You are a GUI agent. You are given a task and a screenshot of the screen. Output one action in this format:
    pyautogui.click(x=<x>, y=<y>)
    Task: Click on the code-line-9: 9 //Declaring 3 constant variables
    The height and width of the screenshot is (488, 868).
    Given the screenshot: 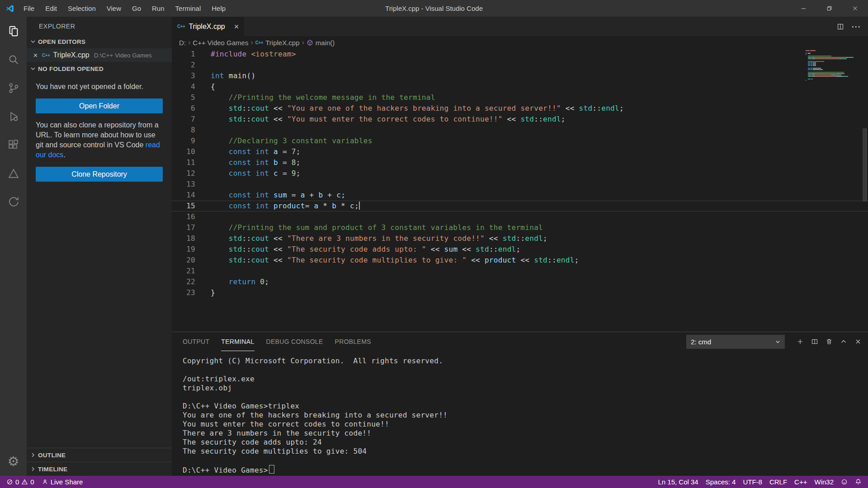 What is the action you would take?
    pyautogui.click(x=520, y=141)
    